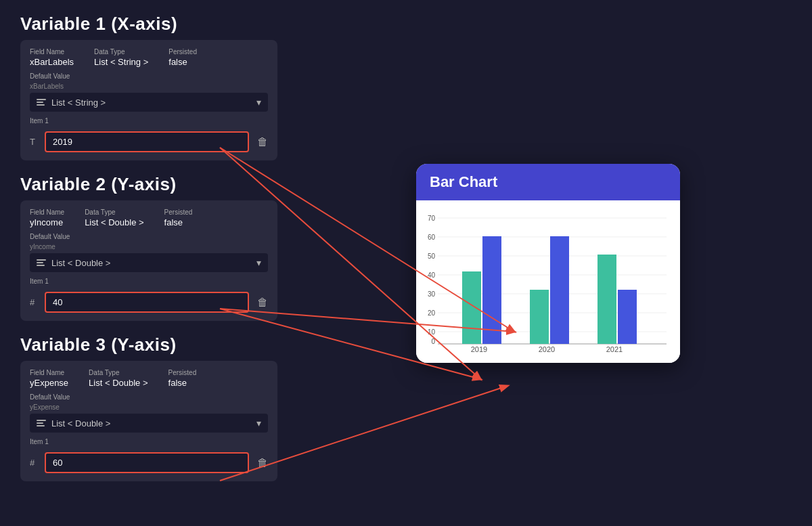 The height and width of the screenshot is (526, 812). What do you see at coordinates (183, 62) in the screenshot?
I see `field-value-1-2: false` at bounding box center [183, 62].